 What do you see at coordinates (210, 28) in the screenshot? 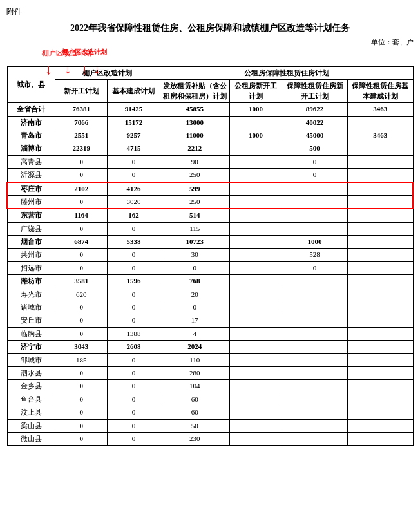
I see `main-title: 2022年我省保障性租赁住房、公租房保障和城镇棚户区改造等计划任务` at bounding box center [210, 28].